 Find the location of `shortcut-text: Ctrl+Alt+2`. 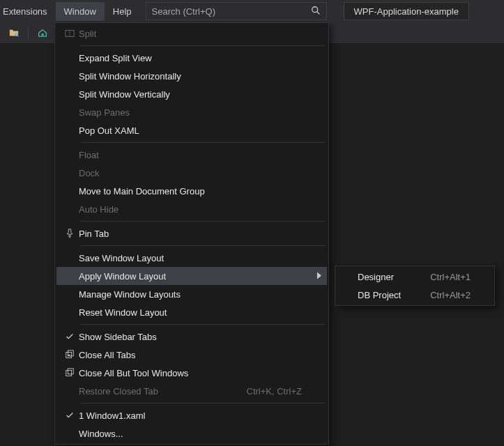

shortcut-text: Ctrl+Alt+2 is located at coordinates (454, 295).